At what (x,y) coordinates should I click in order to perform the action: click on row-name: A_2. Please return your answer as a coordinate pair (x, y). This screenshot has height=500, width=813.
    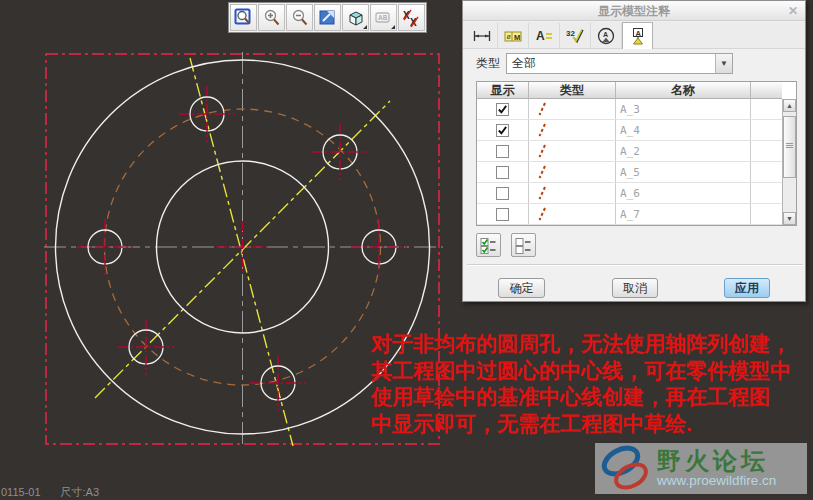
    Looking at the image, I should click on (630, 152).